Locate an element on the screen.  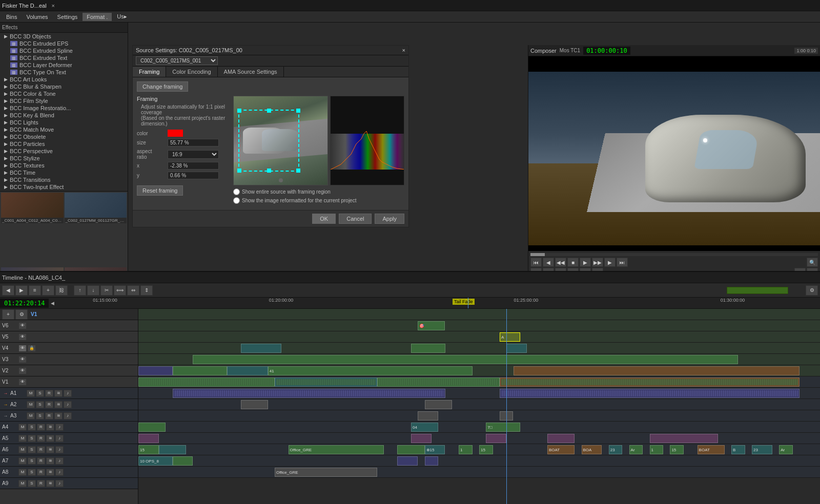
track-a6-r: R is located at coordinates (41, 450).